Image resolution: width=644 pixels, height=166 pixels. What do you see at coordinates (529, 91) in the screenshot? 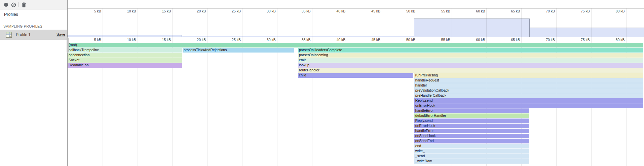
I see `flame-frame-prevalidationcallback: preValidationCallback` at bounding box center [529, 91].